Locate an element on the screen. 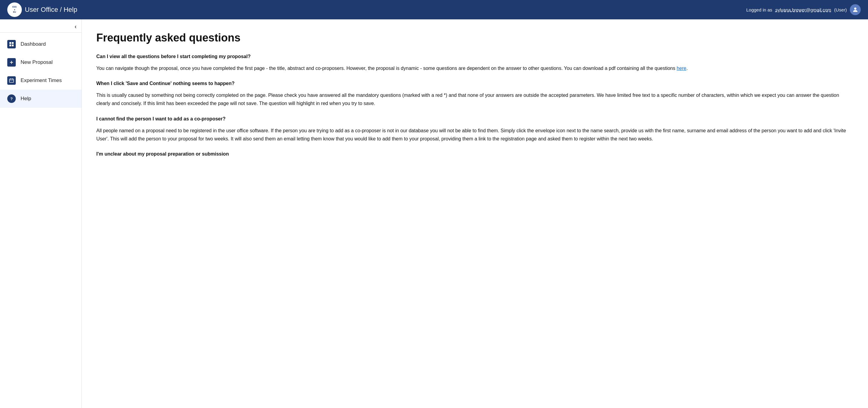 Image resolution: width=868 pixels, height=408 pixels. faq-question-1: Can I view all the questions before I st… is located at coordinates (475, 57).